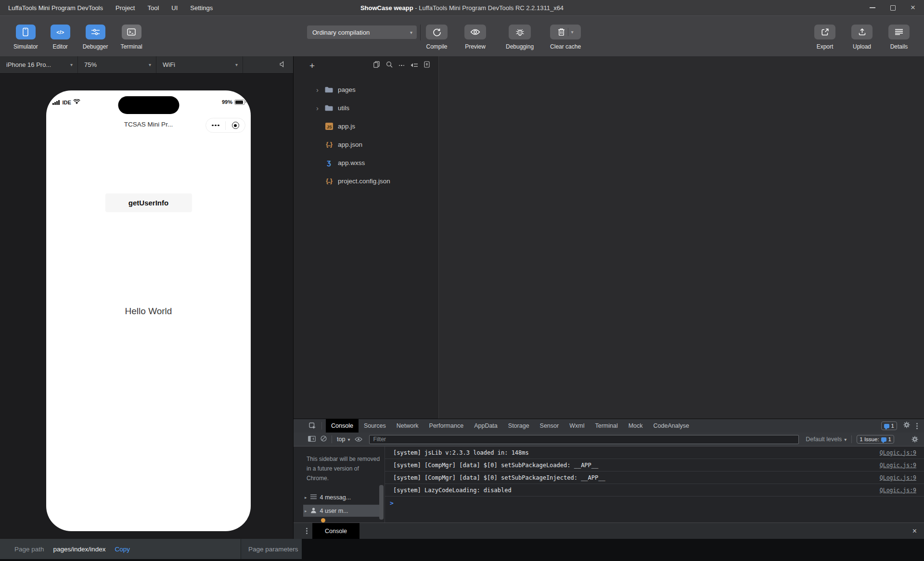 This screenshot has height=561, width=924. What do you see at coordinates (56, 102) in the screenshot?
I see `signal-icon` at bounding box center [56, 102].